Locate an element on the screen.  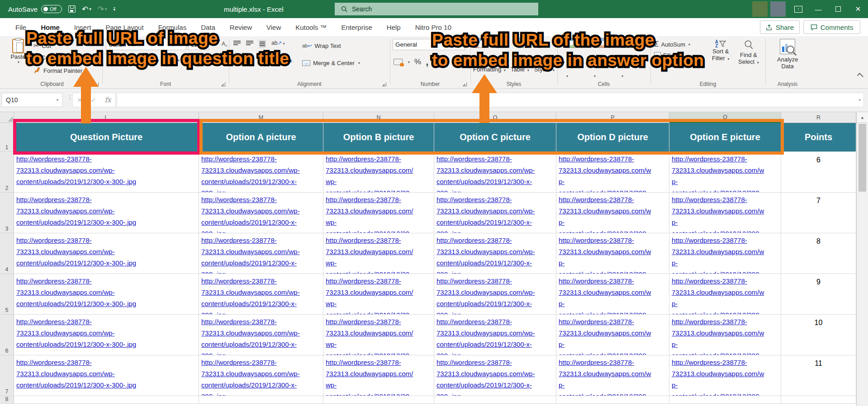
format-dropdown-icon: ▾ is located at coordinates (622, 76).